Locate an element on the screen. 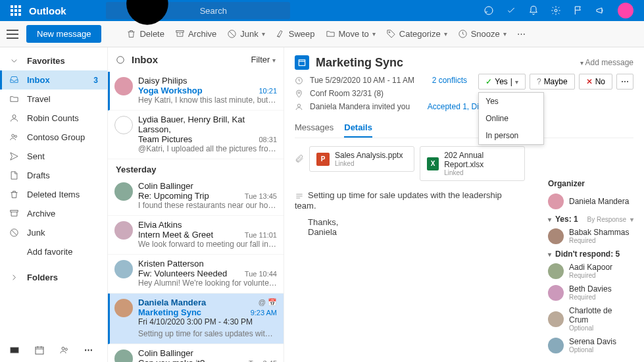 Image resolution: width=644 pixels, height=362 pixels. send-icon is located at coordinates (14, 157).